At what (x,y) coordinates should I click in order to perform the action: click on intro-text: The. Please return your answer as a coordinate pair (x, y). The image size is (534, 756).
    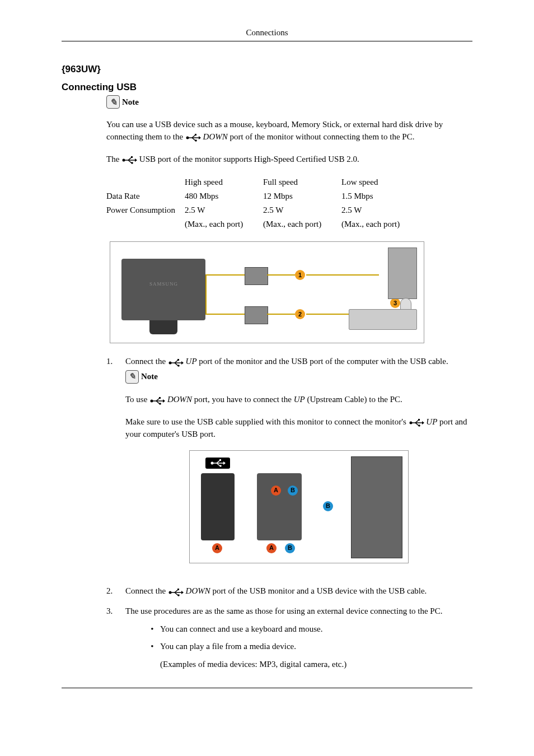
    Looking at the image, I should click on (114, 159).